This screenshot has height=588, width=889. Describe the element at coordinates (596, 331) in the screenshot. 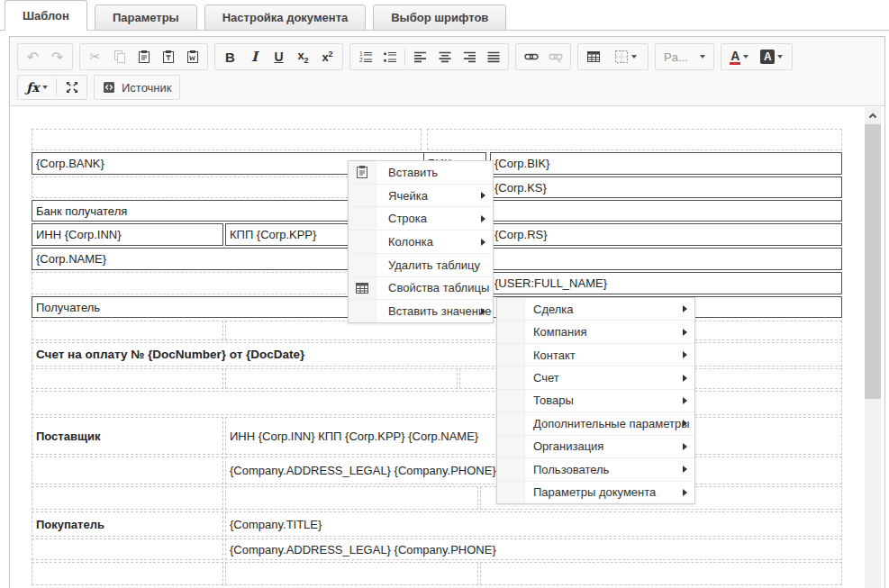

I see `submenu-item-company: Компания` at that location.